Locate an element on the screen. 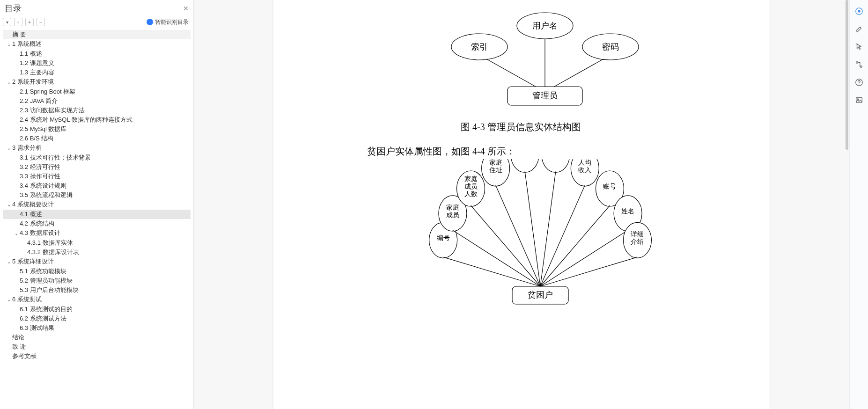  add-heading-button: + is located at coordinates (29, 22).